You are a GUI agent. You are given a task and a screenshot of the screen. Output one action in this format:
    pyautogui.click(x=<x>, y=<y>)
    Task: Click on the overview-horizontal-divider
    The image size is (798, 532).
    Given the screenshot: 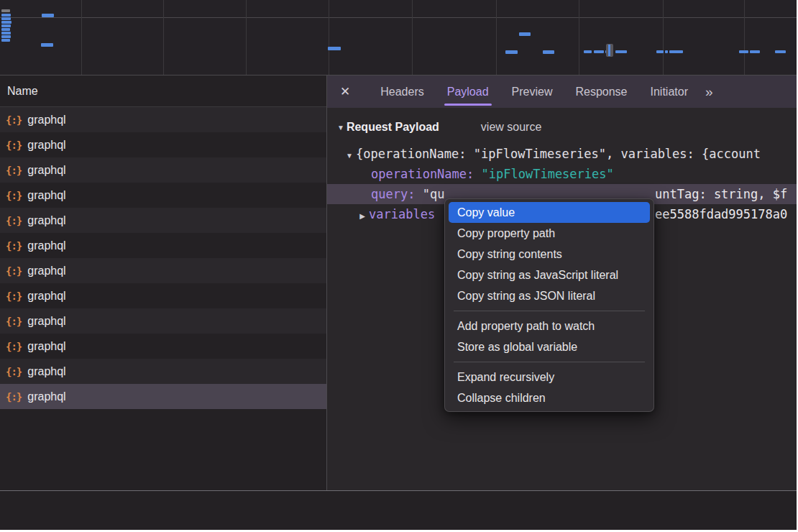 What is the action you would take?
    pyautogui.click(x=398, y=17)
    